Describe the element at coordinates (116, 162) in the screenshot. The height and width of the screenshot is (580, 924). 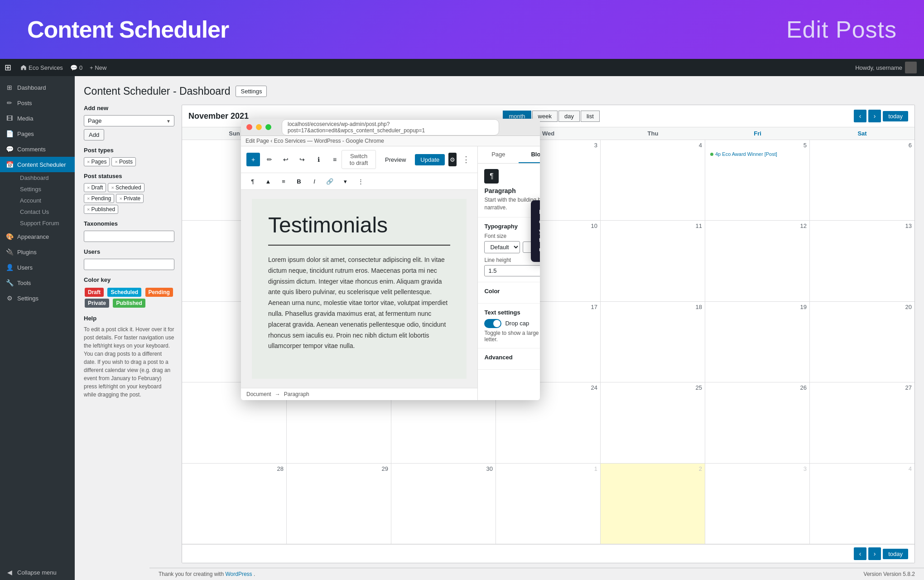
I see `tag-remove-posts: ×` at that location.